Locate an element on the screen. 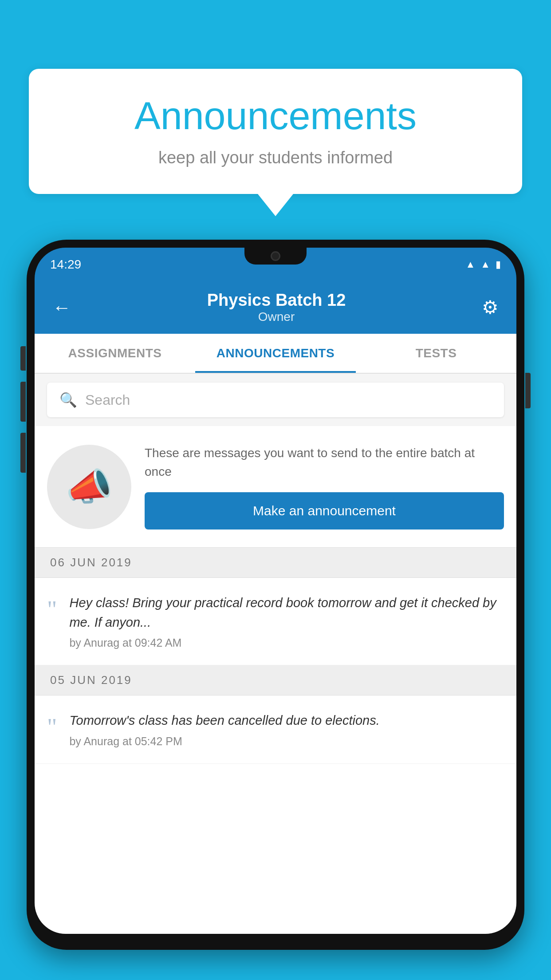  header-title-block: Physics Batch 12 Owner is located at coordinates (277, 307).